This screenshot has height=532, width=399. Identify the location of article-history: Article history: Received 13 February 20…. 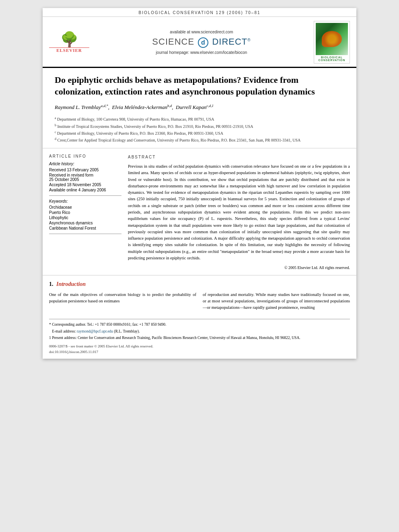
(85, 177).